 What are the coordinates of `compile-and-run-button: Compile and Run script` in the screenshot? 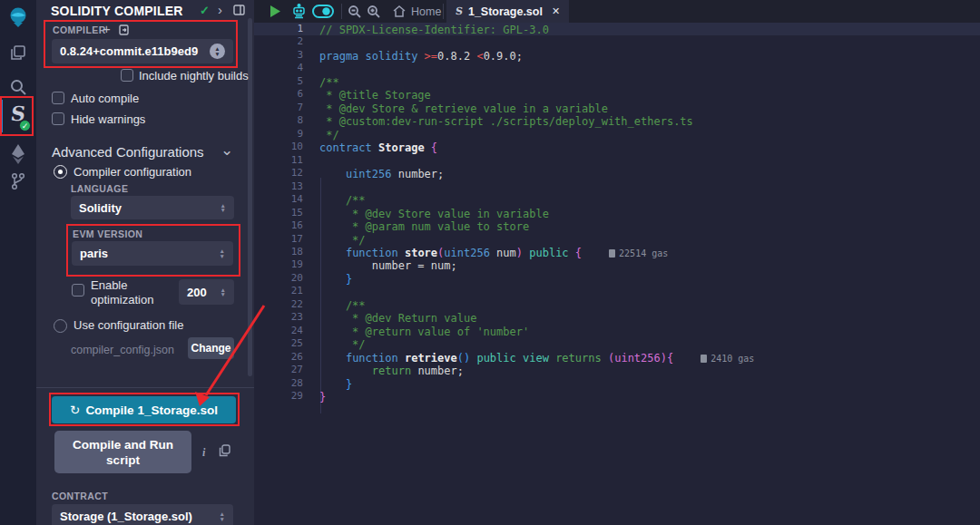 It's located at (123, 452).